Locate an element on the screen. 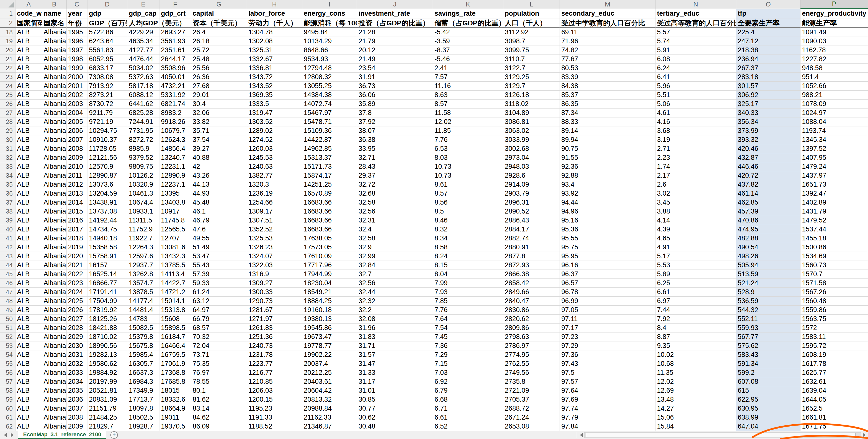 Image resolution: width=868 pixels, height=439 pixels. cell-K30: 7.76 is located at coordinates (468, 140).